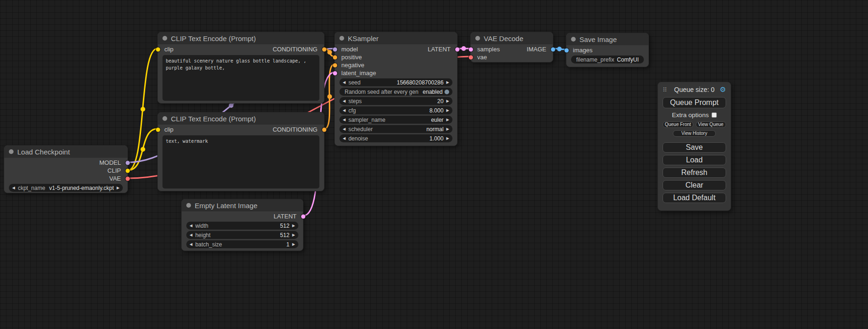 Image resolution: width=868 pixels, height=329 pixels. I want to click on prompt-textarea: beautiful scenery nature glass bottle la…, so click(241, 78).